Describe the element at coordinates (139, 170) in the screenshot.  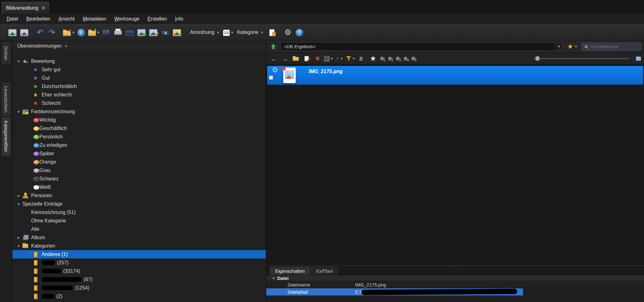
I see `tree-item: Grau` at that location.